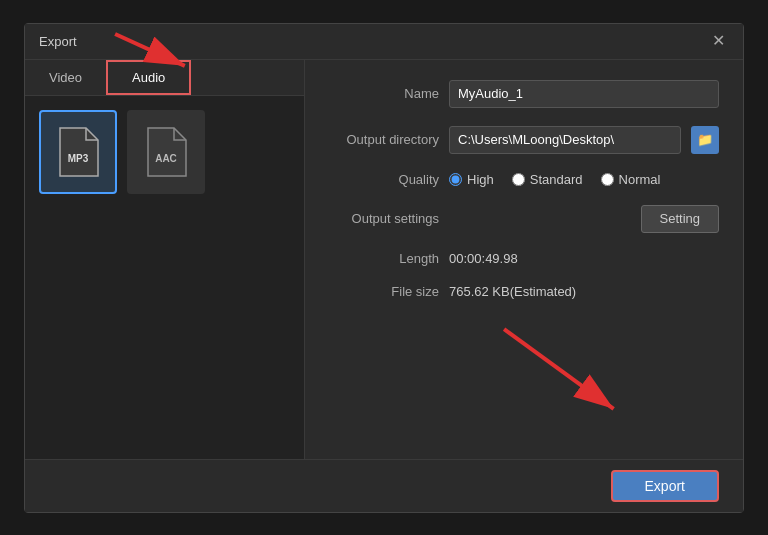 This screenshot has width=768, height=535. What do you see at coordinates (456, 180) in the screenshot?
I see `quality-high-radio` at bounding box center [456, 180].